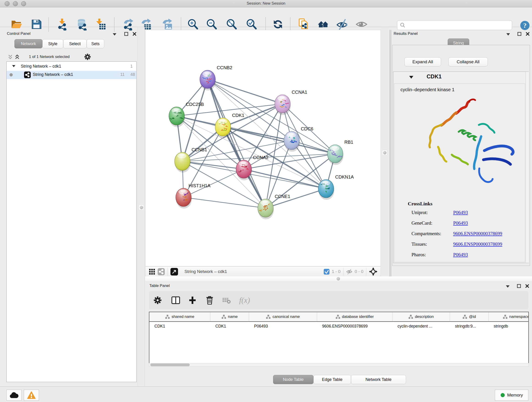 The width and height of the screenshot is (532, 402). I want to click on network-row-selected: String Network – cdk1 11 48, so click(72, 75).